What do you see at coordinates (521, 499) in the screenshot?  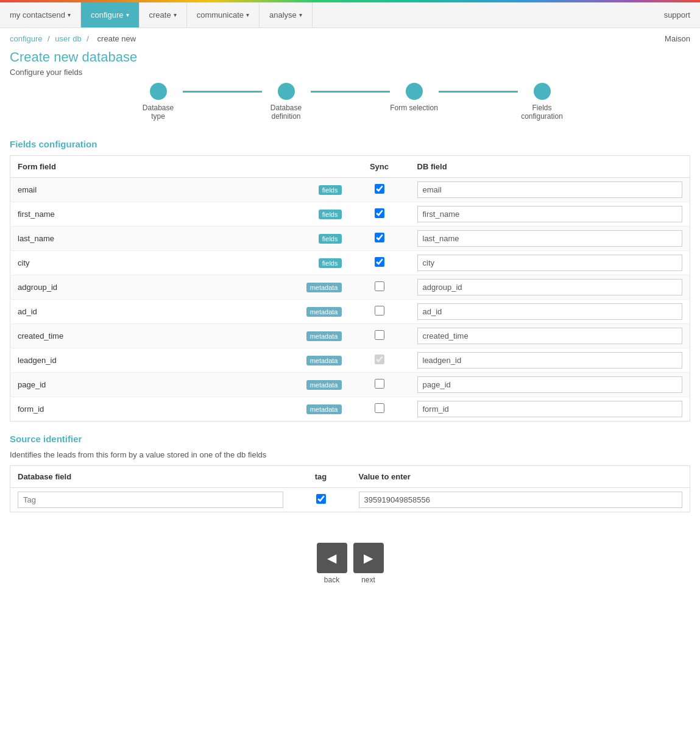 I see `source-value-input` at bounding box center [521, 499].